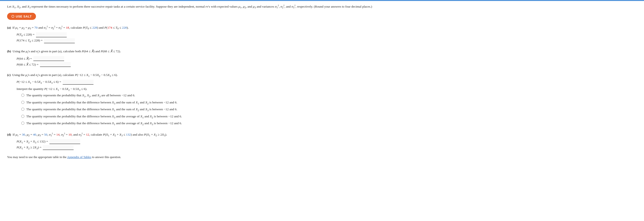  Describe the element at coordinates (37, 157) in the screenshot. I see `footnote-text-pre: You may need to use the appropriate tabl…` at that location.